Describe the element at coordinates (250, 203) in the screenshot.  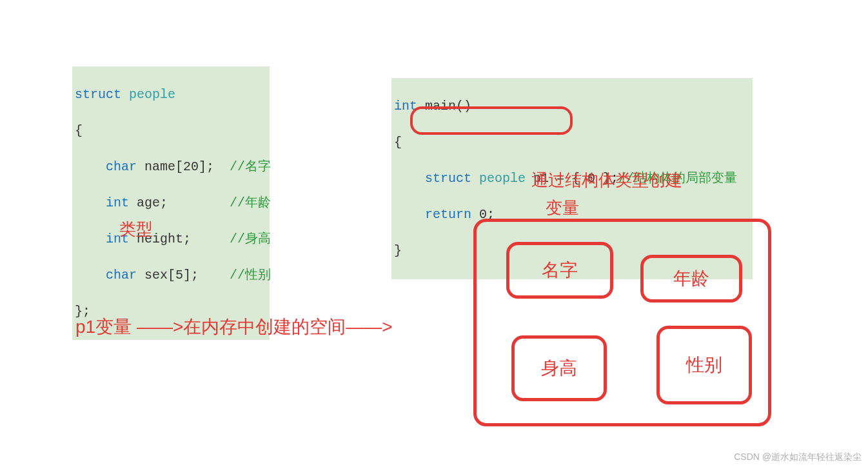
I see `comment-age: //年龄` at that location.